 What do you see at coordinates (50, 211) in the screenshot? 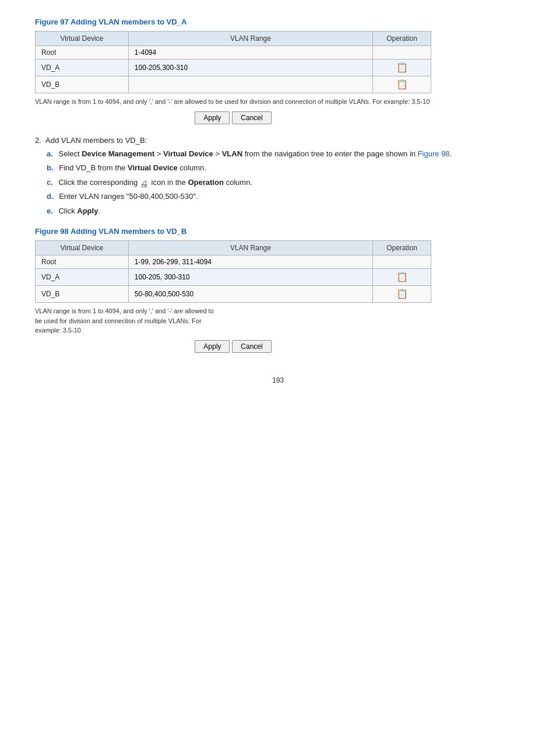
I see `substep-e-label: e.` at bounding box center [50, 211].